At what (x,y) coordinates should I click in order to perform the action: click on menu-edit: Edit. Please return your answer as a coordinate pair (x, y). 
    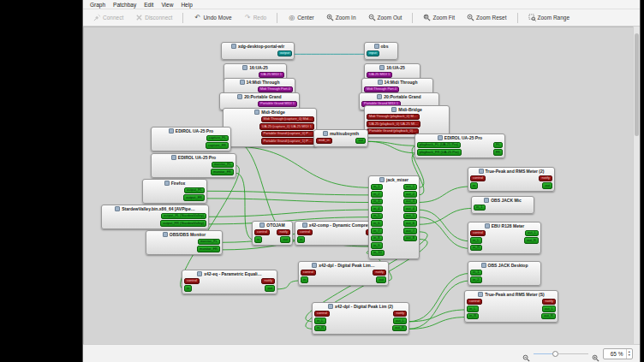
    Looking at the image, I should click on (149, 5).